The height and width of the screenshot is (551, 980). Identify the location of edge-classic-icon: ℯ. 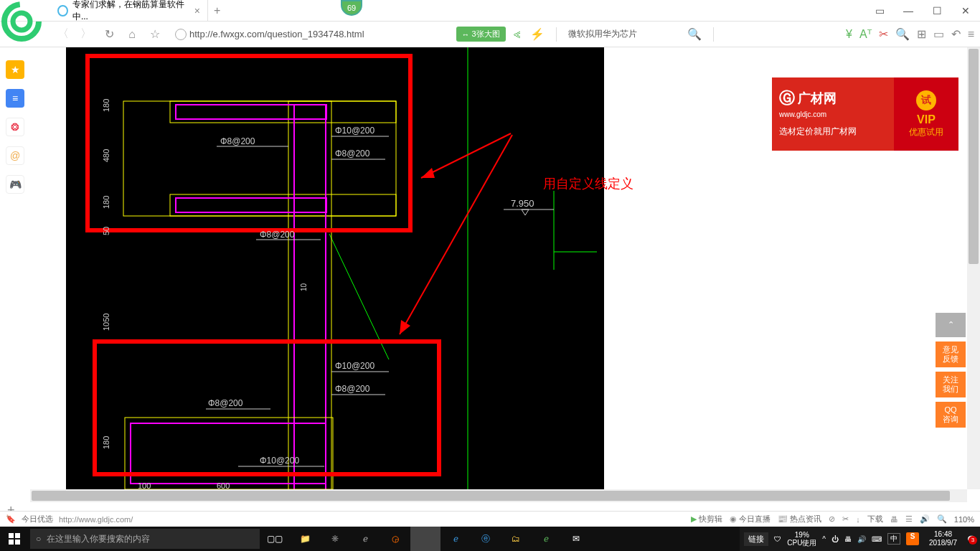
(365, 539).